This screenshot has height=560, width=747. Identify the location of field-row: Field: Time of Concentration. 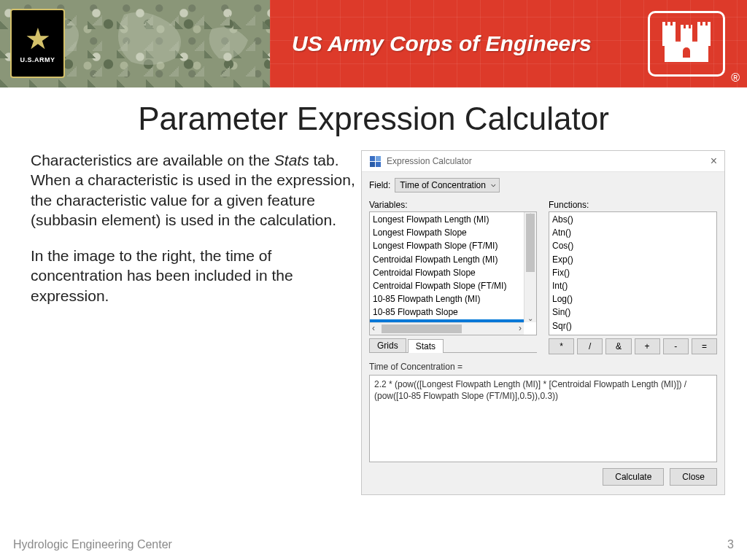
(543, 185).